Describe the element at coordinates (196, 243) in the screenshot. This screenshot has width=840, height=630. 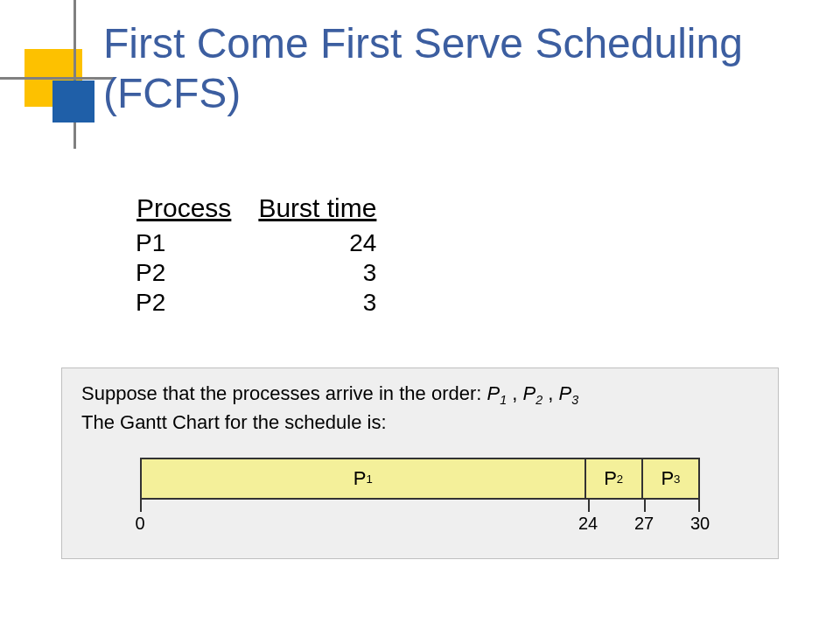
I see `cell-process: P1` at that location.